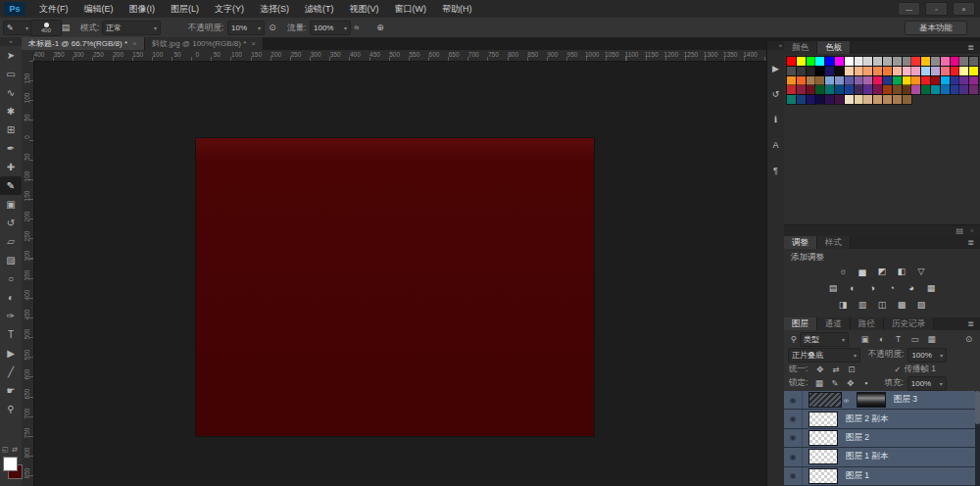 The height and width of the screenshot is (486, 980). I want to click on blend-mode-select: 正常 ▾, so click(131, 27).